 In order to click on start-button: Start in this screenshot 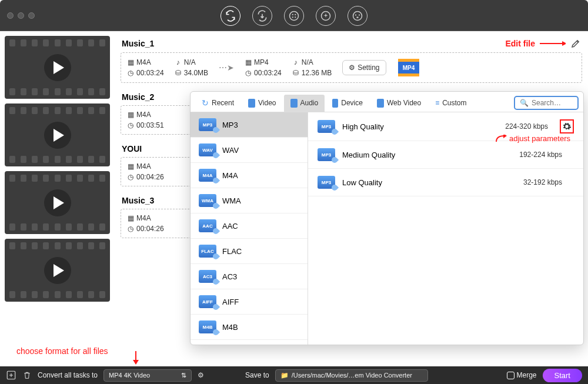, I will do `click(562, 375)`.